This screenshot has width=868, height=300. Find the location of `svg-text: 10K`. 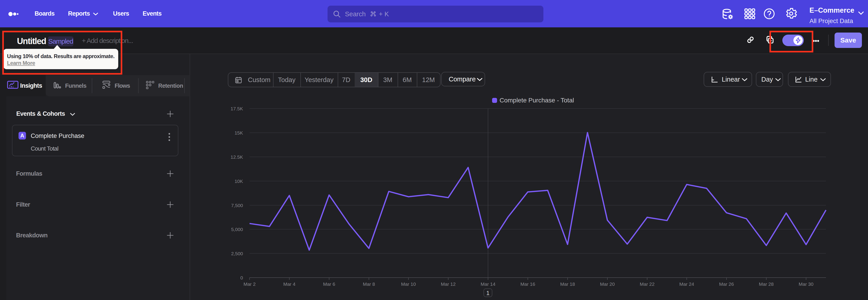

svg-text: 10K is located at coordinates (239, 181).